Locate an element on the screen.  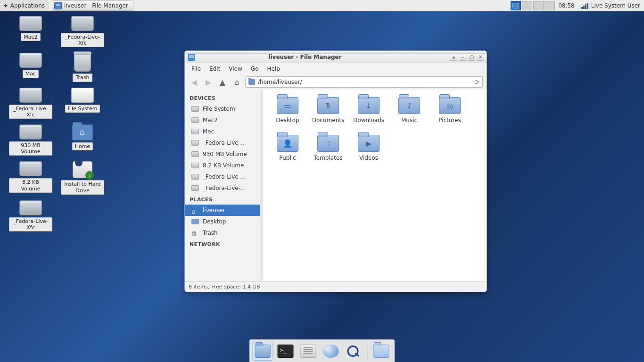
menu-file: File is located at coordinates (196, 69).